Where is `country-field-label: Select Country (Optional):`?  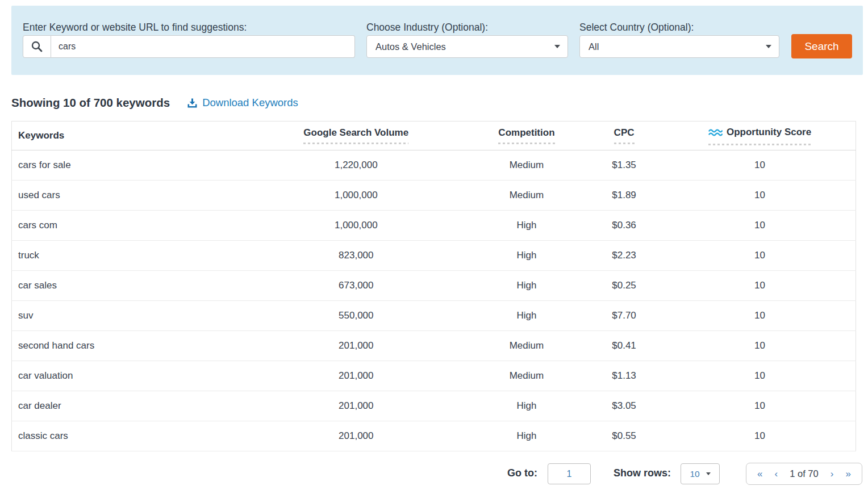 country-field-label: Select Country (Optional): is located at coordinates (636, 27).